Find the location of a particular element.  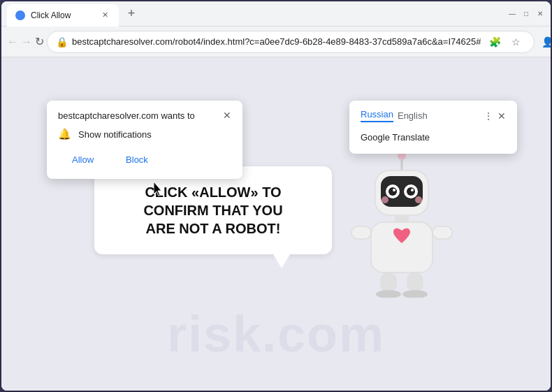

minimize-button: — is located at coordinates (512, 14).